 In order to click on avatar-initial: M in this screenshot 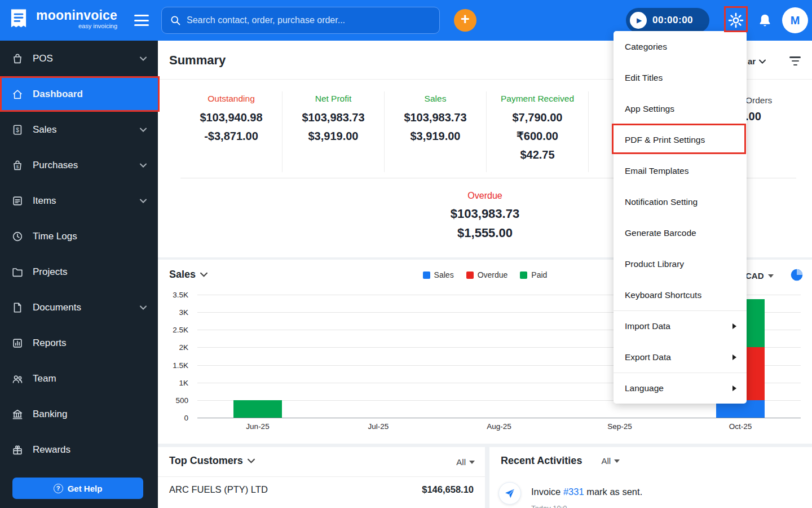, I will do `click(795, 20)`.